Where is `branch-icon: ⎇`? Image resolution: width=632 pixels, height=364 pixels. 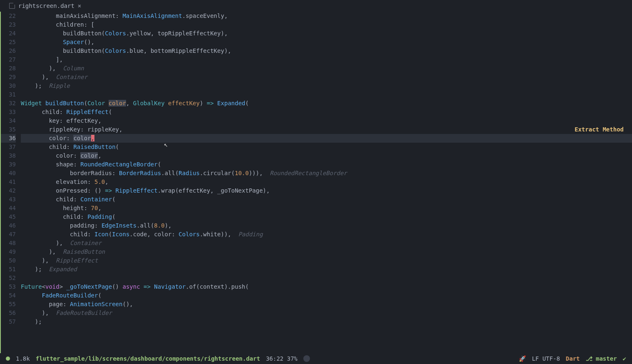 branch-icon: ⎇ is located at coordinates (589, 359).